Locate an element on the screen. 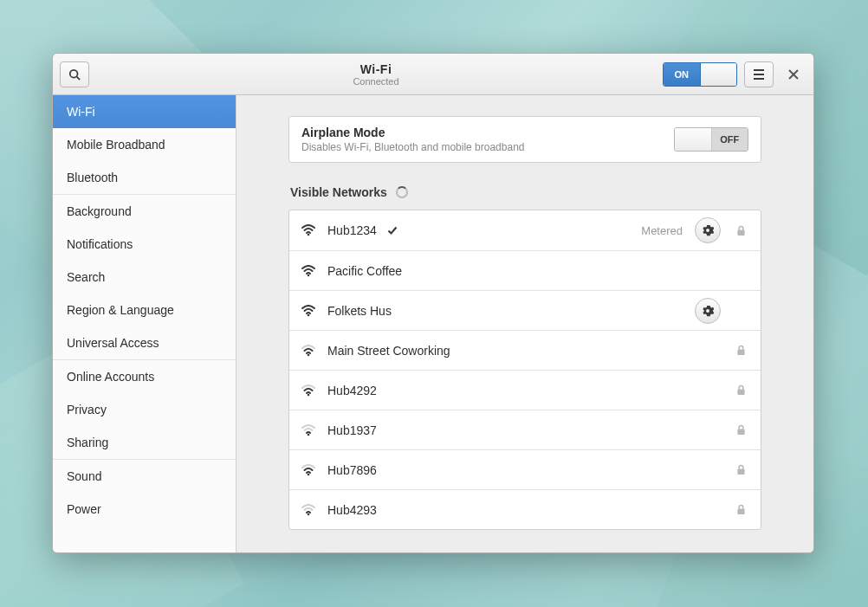 This screenshot has width=868, height=607. network-row: Hub1937 is located at coordinates (525, 429).